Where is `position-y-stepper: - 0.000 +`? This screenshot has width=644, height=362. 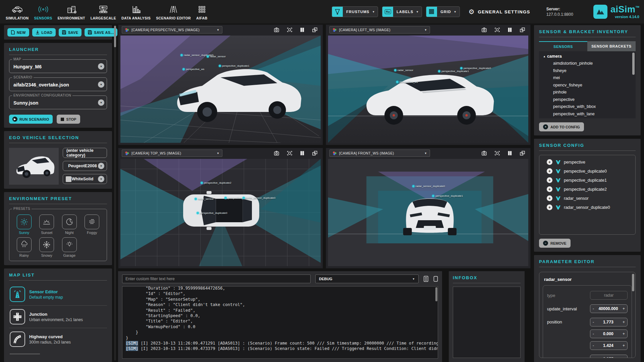 position-y-stepper: - 0.000 + is located at coordinates (609, 334).